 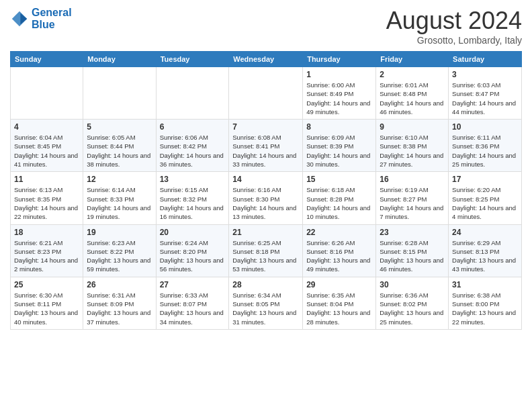 I want to click on day-info: Sunrise: 6:38 AMSunset: 8:00 PMDaylight:…, so click(x=485, y=309).